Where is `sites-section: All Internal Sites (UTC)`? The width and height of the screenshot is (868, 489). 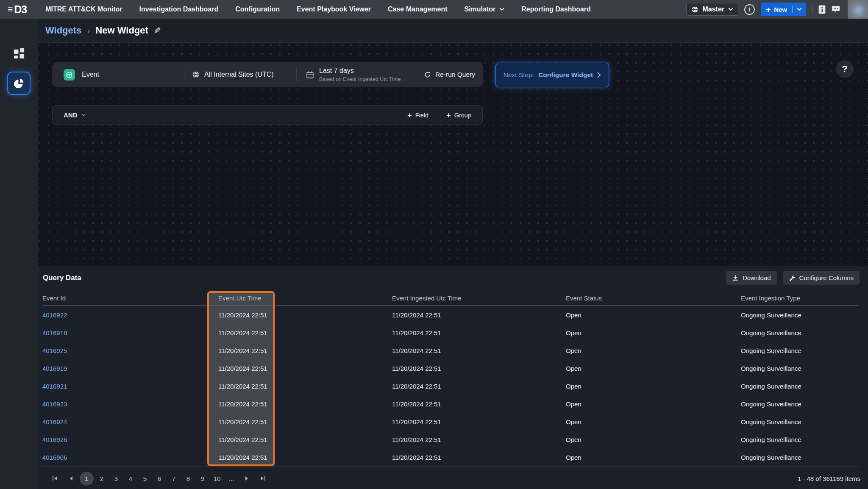 sites-section: All Internal Sites (UTC) is located at coordinates (240, 75).